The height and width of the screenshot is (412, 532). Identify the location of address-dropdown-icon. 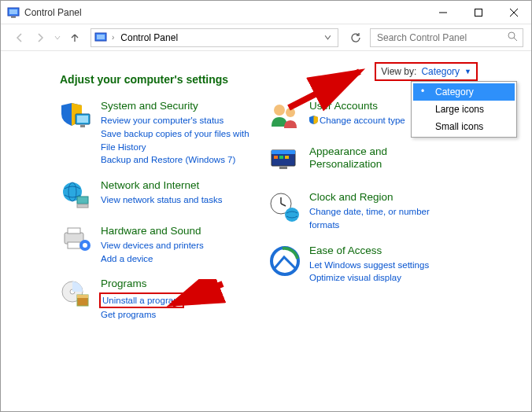
(329, 38).